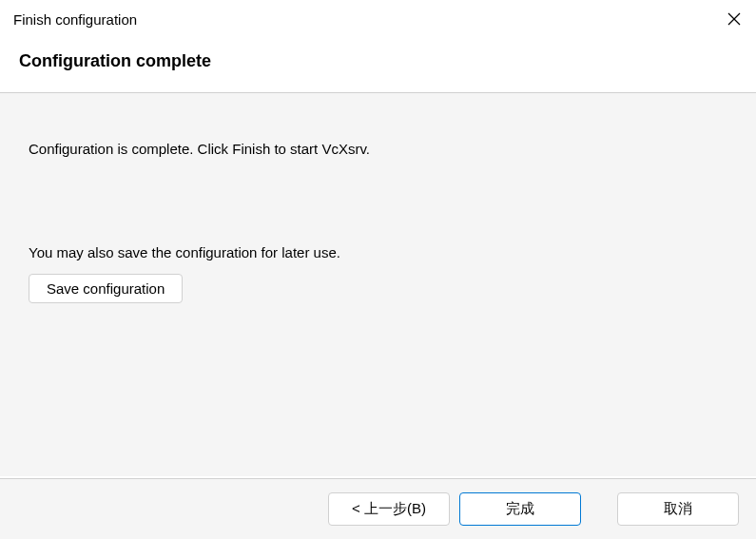 This screenshot has height=539, width=756. I want to click on page-title: Configuration complete, so click(378, 61).